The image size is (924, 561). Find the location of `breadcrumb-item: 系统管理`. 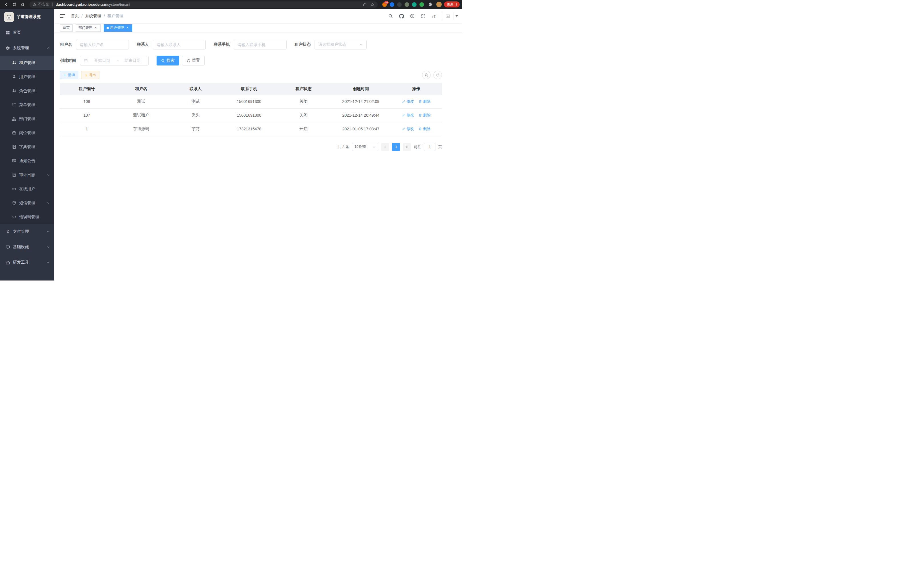

breadcrumb-item: 系统管理 is located at coordinates (93, 16).